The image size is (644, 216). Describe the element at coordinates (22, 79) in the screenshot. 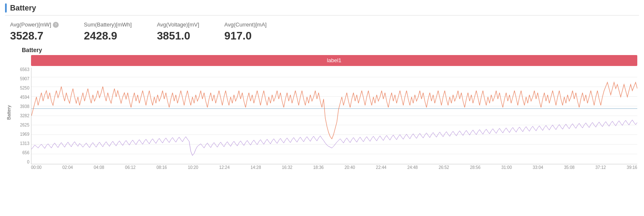

I see `y-tick-9: 5907` at that location.